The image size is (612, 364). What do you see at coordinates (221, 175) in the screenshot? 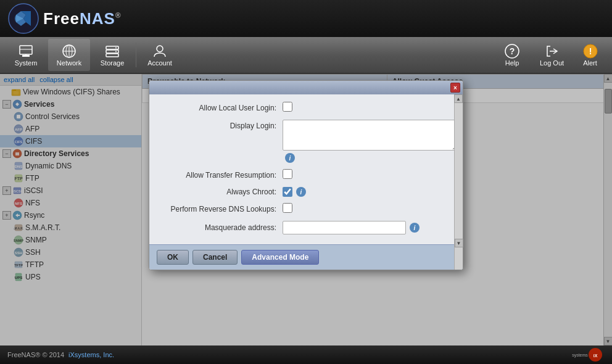
I see `label-transfer: Allow Transfer Resumption:` at bounding box center [221, 175].